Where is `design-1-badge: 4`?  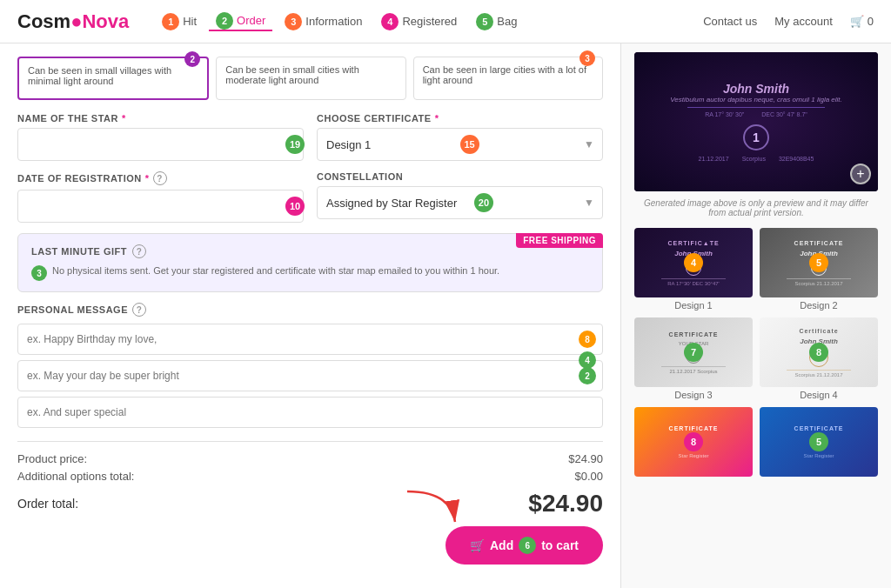 design-1-badge: 4 is located at coordinates (693, 263).